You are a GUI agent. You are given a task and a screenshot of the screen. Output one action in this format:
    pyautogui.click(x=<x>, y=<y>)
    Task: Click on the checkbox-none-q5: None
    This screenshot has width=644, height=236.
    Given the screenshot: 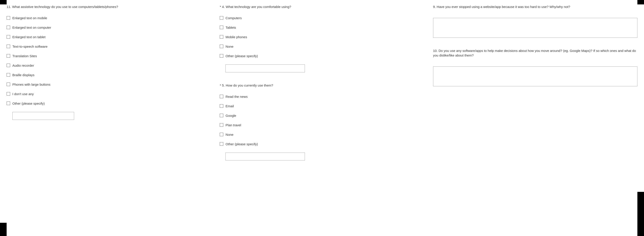 What is the action you would take?
    pyautogui.click(x=322, y=135)
    